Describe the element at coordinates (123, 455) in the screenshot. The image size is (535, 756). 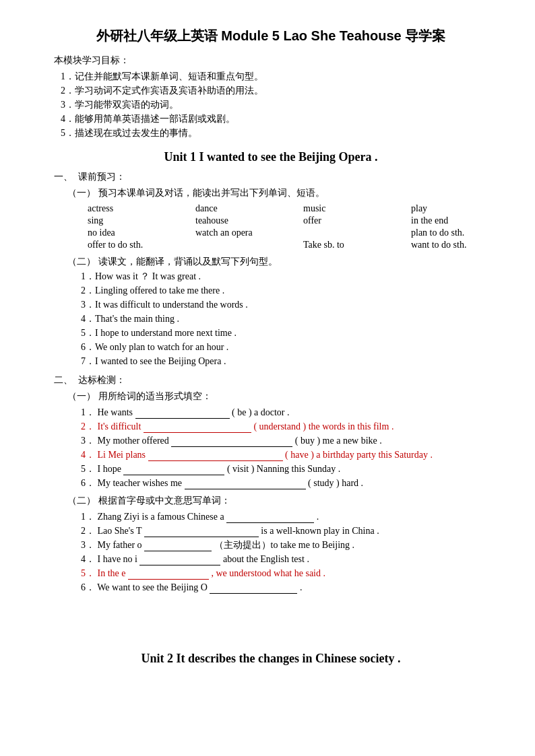
I see `fill-4-pre: Li Mei plans` at that location.